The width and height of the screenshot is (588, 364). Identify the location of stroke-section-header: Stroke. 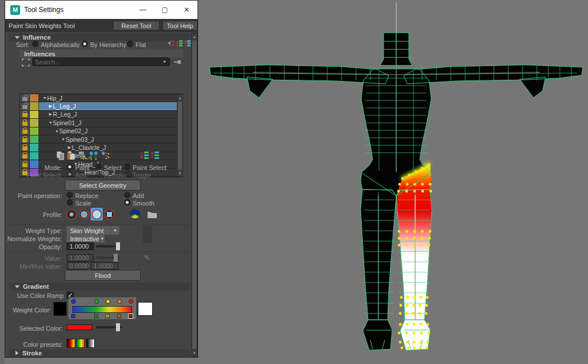
(100, 353).